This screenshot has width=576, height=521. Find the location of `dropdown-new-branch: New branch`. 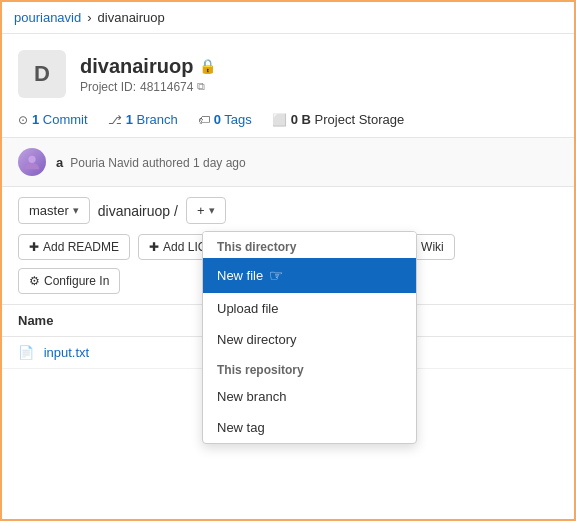

dropdown-new-branch: New branch is located at coordinates (310, 396).